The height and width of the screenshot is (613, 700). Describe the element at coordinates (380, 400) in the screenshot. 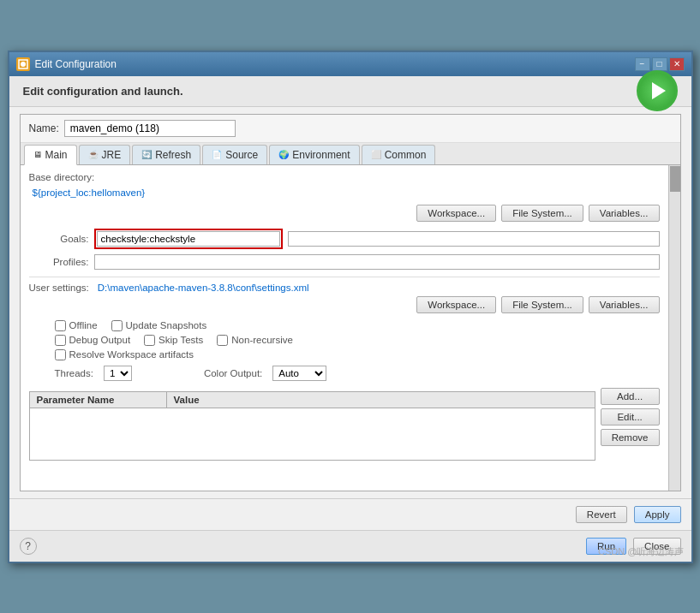

I see `col-value: Value` at that location.